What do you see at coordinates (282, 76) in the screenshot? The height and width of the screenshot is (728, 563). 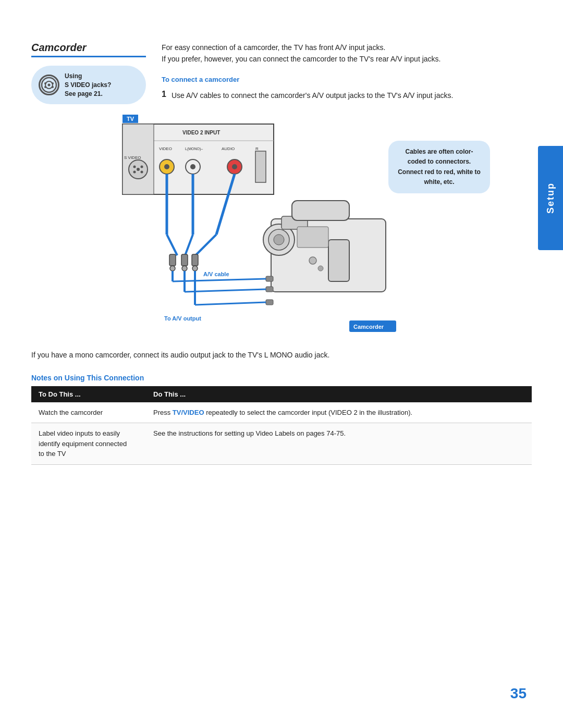 I see `main-layout: Camcorder Using S VIDEO jac` at bounding box center [282, 76].